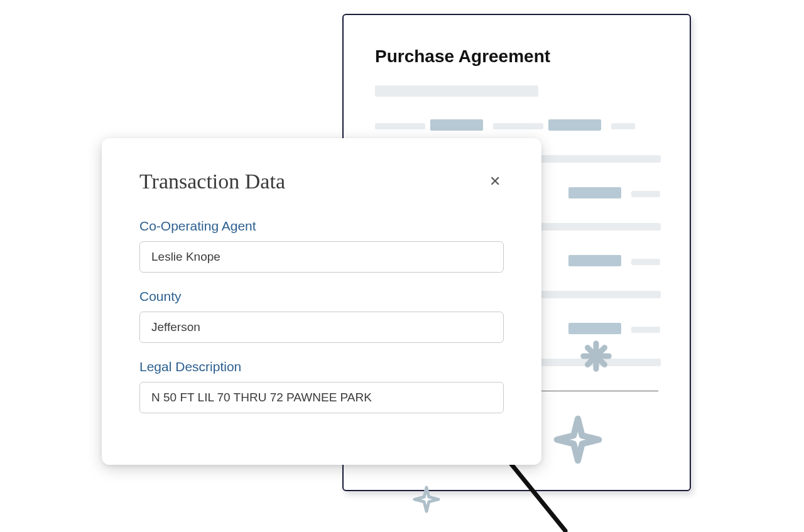  I want to click on close-button: ✕, so click(495, 182).